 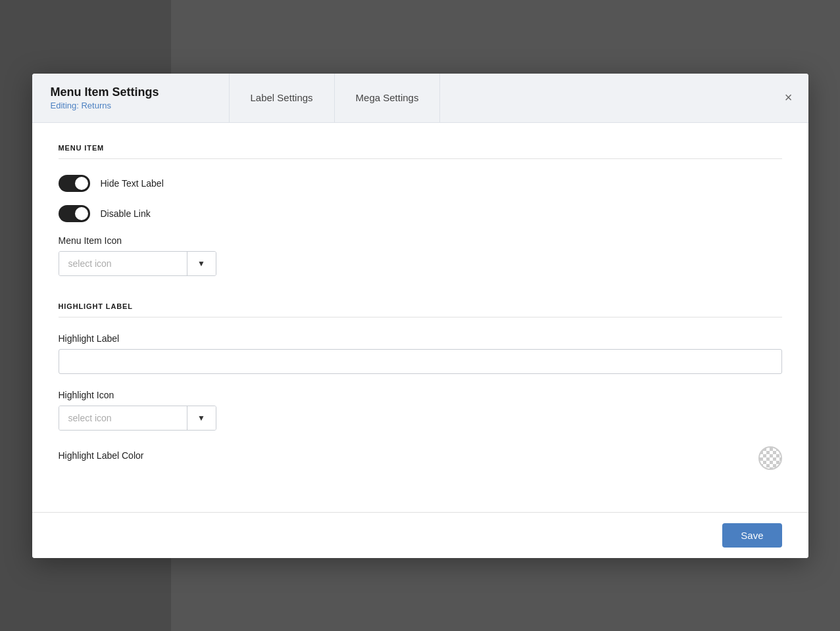 I want to click on highlight-label-heading: HIGHLIGHT LABEL, so click(x=420, y=310).